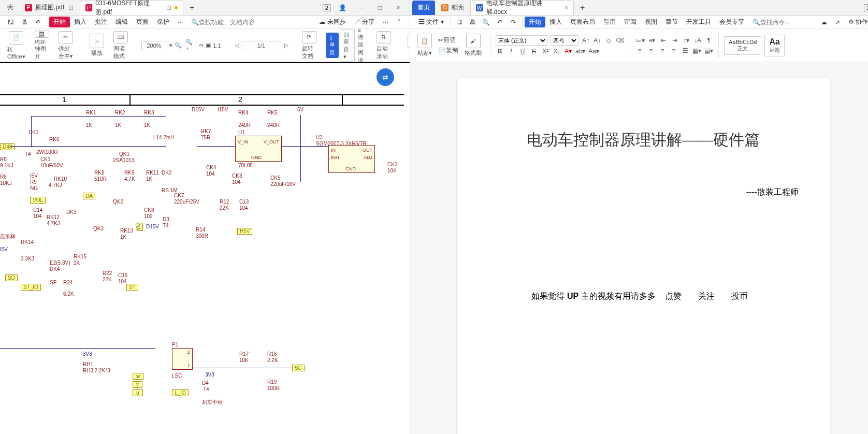  What do you see at coordinates (180, 22) in the screenshot?
I see `menu-more: ···` at bounding box center [180, 22].